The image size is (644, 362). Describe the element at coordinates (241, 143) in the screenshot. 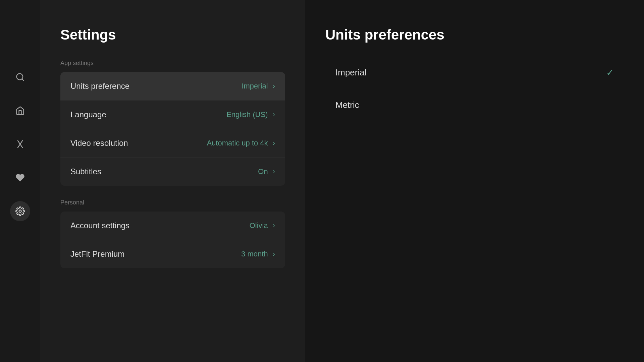

I see `video-resolution-value-group: Automatic up to 4k ›` at that location.